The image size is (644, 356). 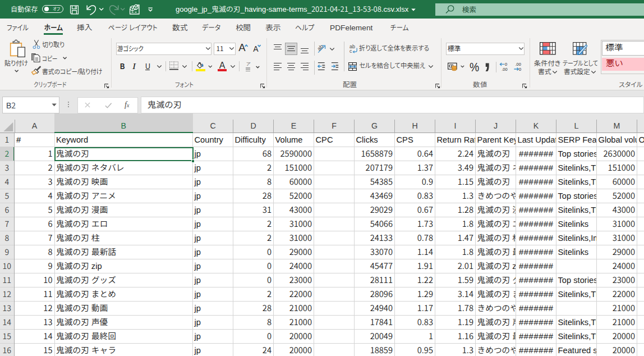 What do you see at coordinates (504, 69) in the screenshot?
I see `svg-text: .00` at bounding box center [504, 69].